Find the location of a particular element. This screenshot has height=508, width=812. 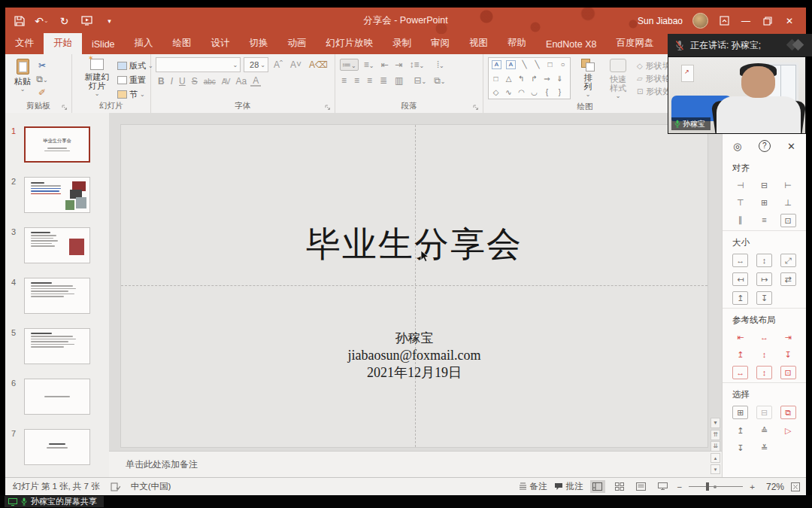

font-button-i: I is located at coordinates (171, 81).